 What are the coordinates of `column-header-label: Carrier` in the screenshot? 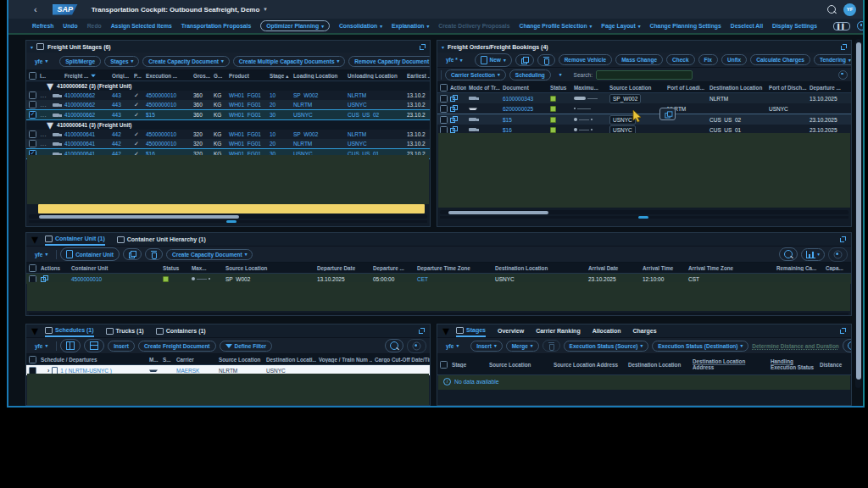 It's located at (185, 359).